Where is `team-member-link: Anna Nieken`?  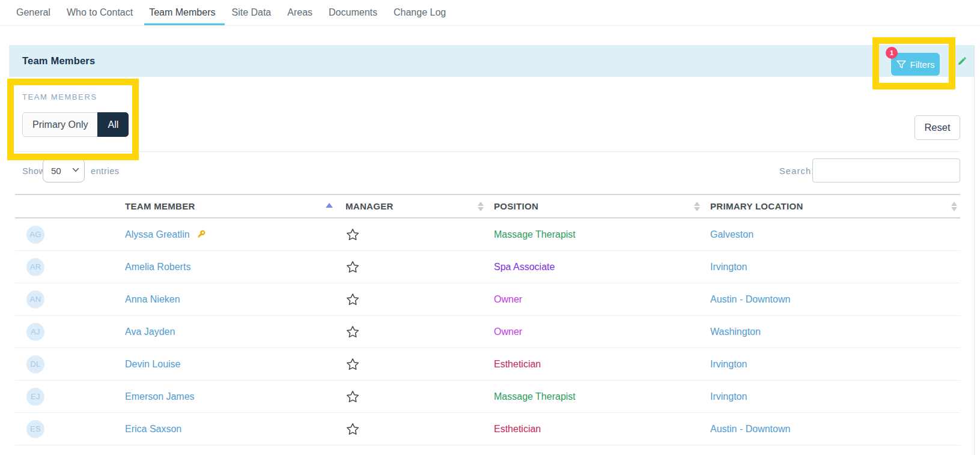
team-member-link: Anna Nieken is located at coordinates (153, 300).